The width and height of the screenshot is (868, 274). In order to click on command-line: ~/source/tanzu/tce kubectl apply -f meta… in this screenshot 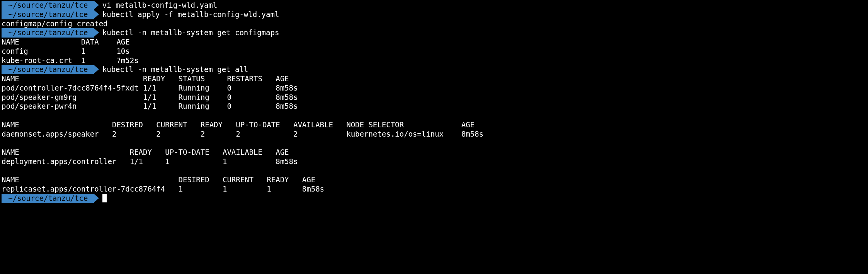, I will do `click(434, 15)`.